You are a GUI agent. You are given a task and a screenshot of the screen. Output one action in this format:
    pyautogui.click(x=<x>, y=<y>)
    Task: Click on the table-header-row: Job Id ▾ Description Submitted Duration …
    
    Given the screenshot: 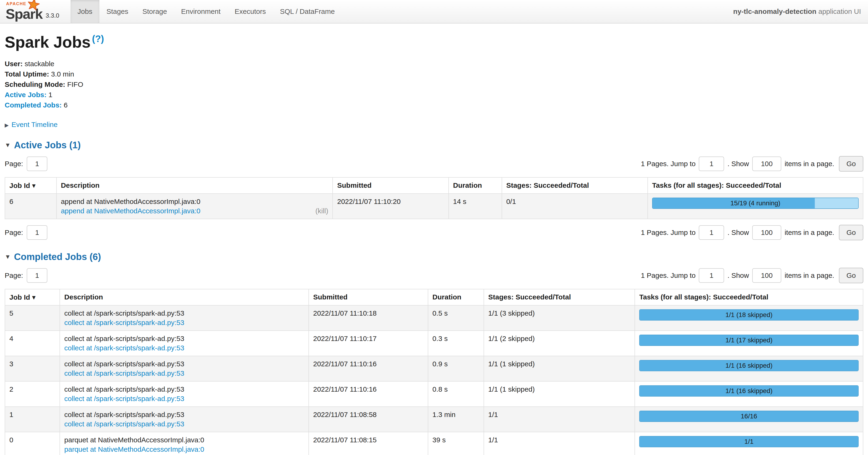 What is the action you would take?
    pyautogui.click(x=434, y=297)
    